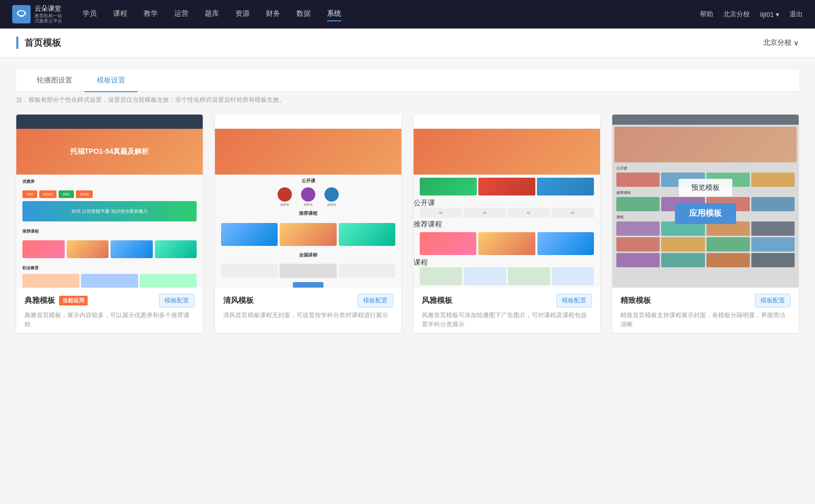  I want to click on school-selector: 北京分校 ∨, so click(781, 43).